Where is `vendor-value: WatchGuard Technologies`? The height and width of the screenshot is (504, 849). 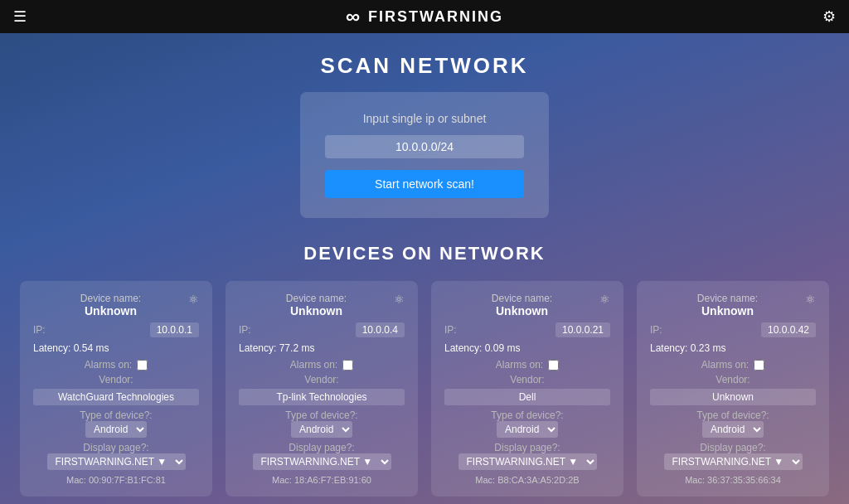 vendor-value: WatchGuard Technologies is located at coordinates (116, 397).